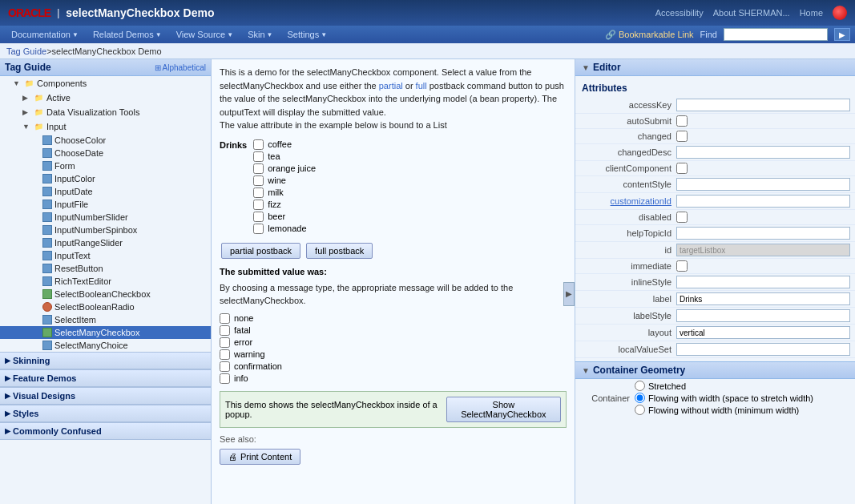 The width and height of the screenshot is (855, 504). What do you see at coordinates (258, 168) in the screenshot?
I see `drink-oj-checkbox` at bounding box center [258, 168].